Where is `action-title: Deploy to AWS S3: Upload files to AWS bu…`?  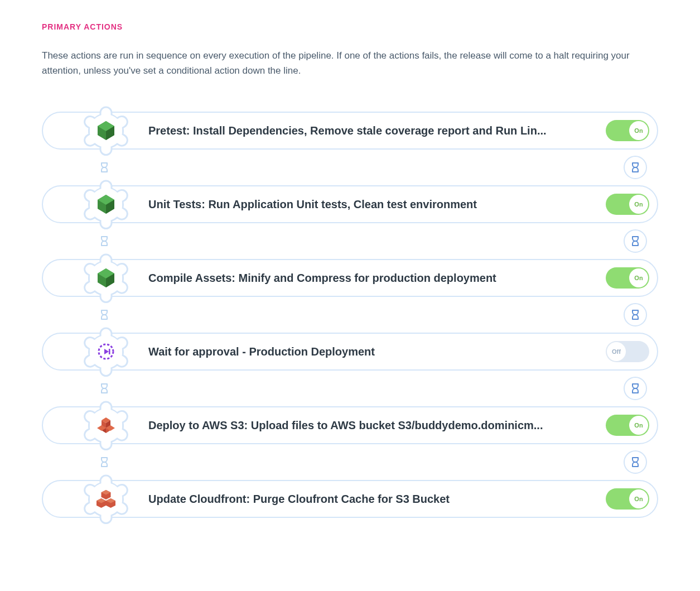
action-title: Deploy to AWS S3: Upload files to AWS bu… is located at coordinates (377, 425).